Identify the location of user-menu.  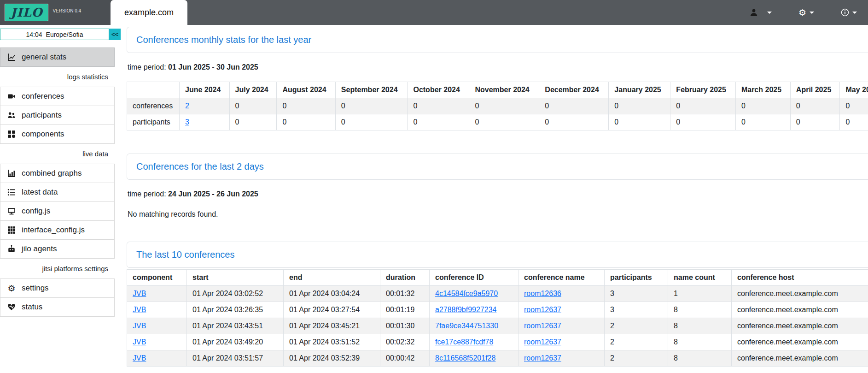
(760, 12).